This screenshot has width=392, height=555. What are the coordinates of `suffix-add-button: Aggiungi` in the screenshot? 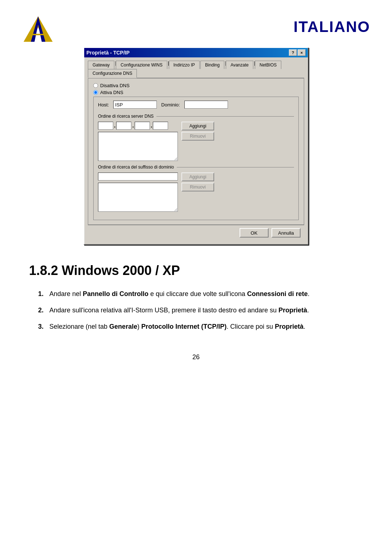 It's located at (198, 177).